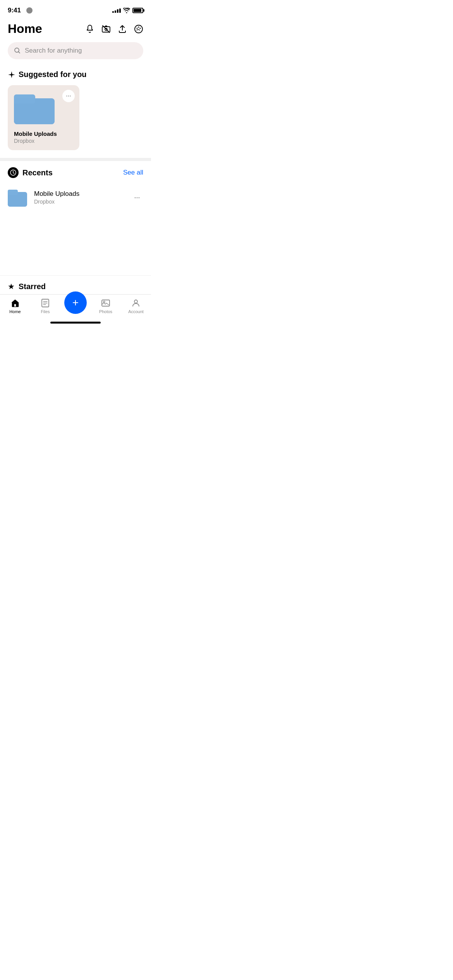  What do you see at coordinates (128, 10) in the screenshot?
I see `status-right` at bounding box center [128, 10].